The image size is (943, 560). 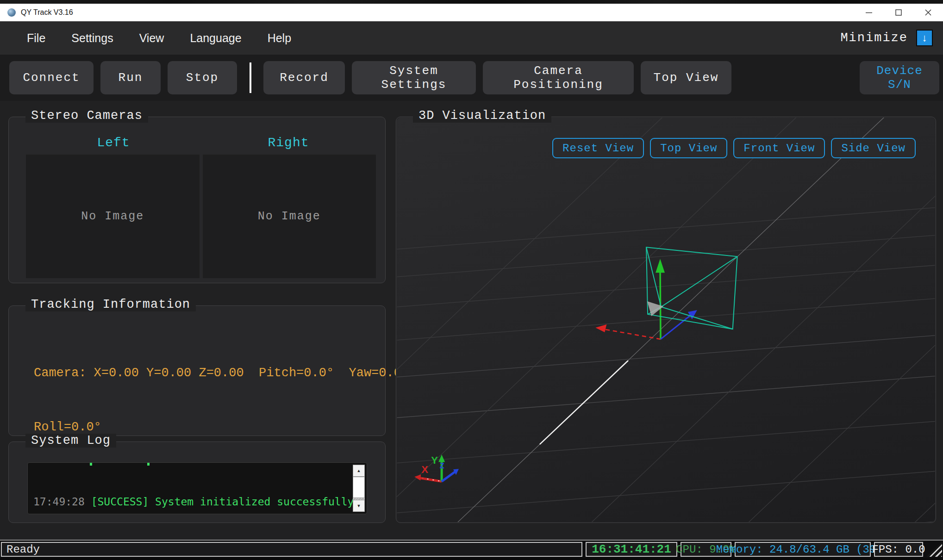 I want to click on top-view-button: Top View, so click(x=689, y=148).